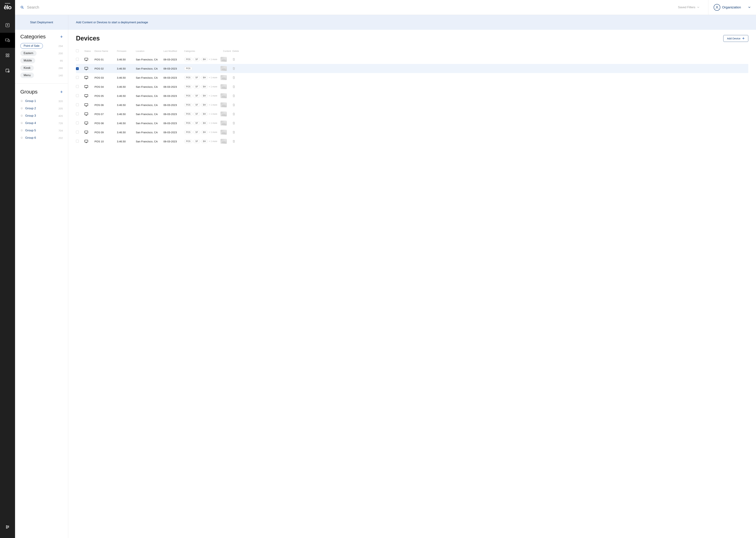 The image size is (756, 538). What do you see at coordinates (27, 68) in the screenshot?
I see `category-pill: Kiosk` at bounding box center [27, 68].